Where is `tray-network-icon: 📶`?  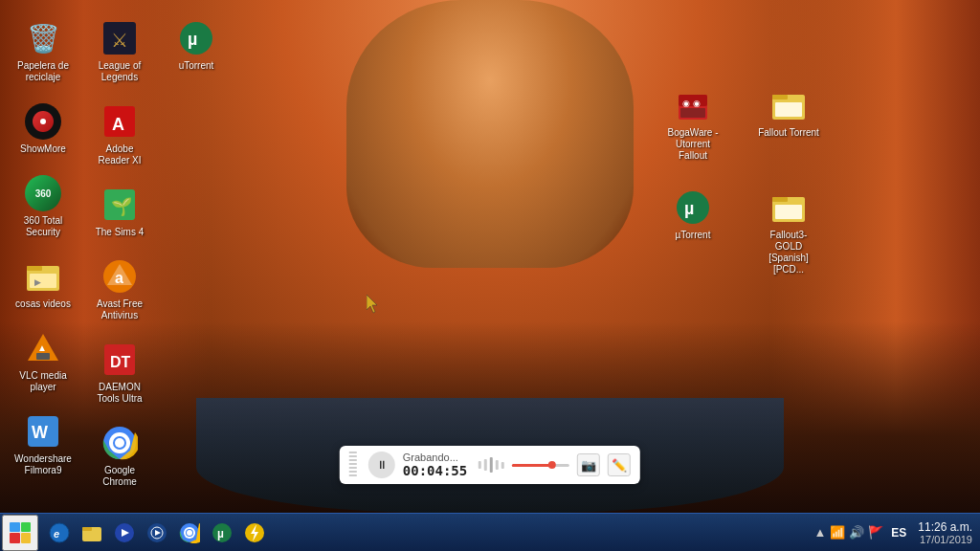
tray-network-icon: 📶 is located at coordinates (837, 532).